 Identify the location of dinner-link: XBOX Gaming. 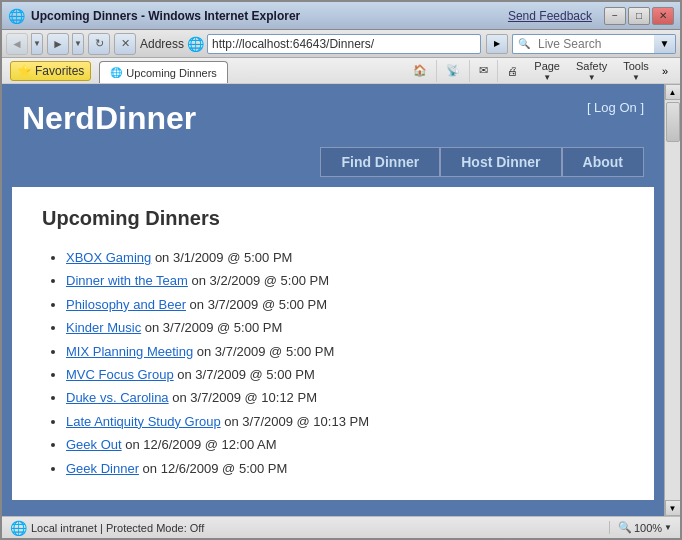
(108, 258).